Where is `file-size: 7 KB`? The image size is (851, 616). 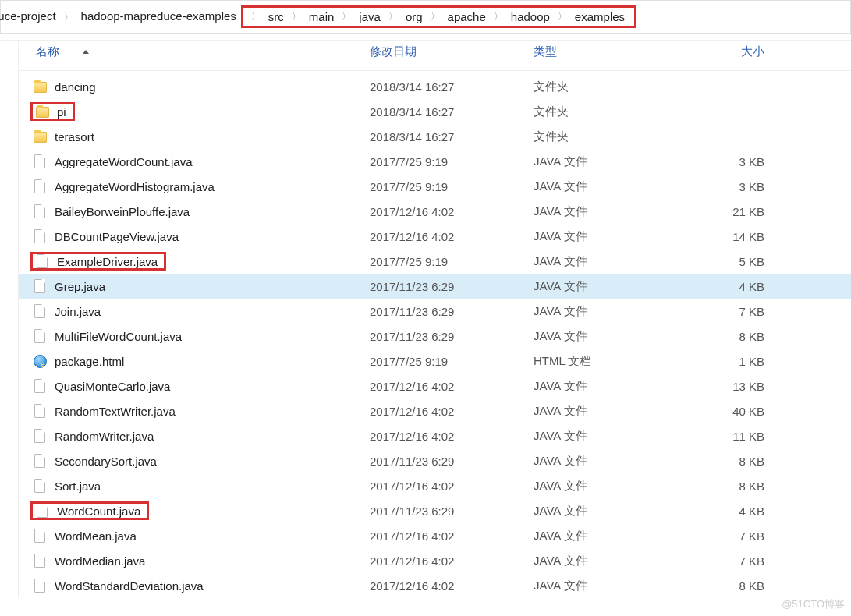 file-size: 7 KB is located at coordinates (736, 561).